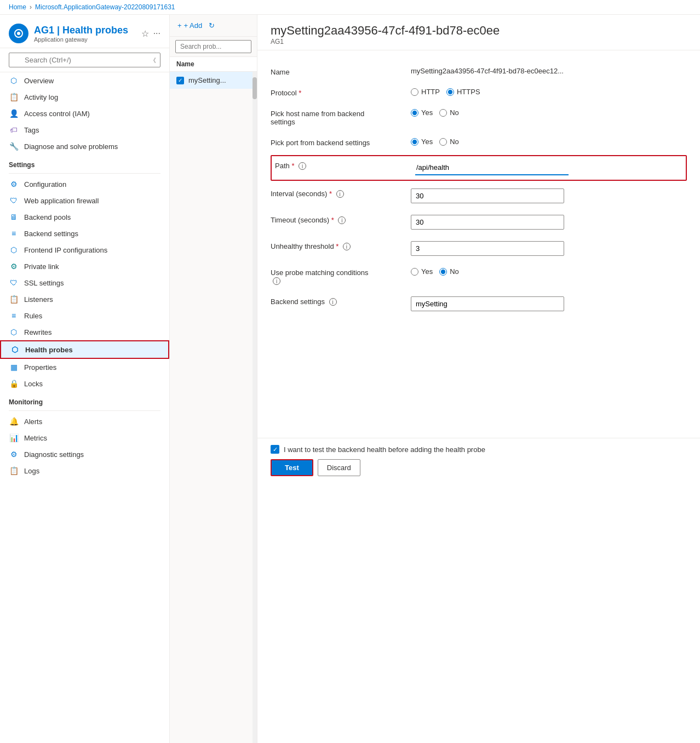 This screenshot has width=700, height=743. I want to click on sidebar-item-access-control: 👤 Access control (IAM), so click(84, 113).